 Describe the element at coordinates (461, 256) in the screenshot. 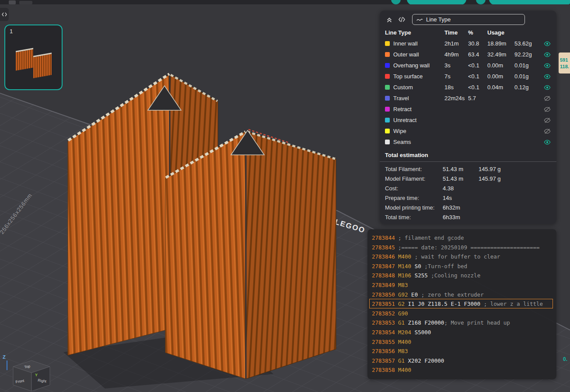

I see `gcode-line: 2783846 M400 ; wait for buffer to clear` at that location.